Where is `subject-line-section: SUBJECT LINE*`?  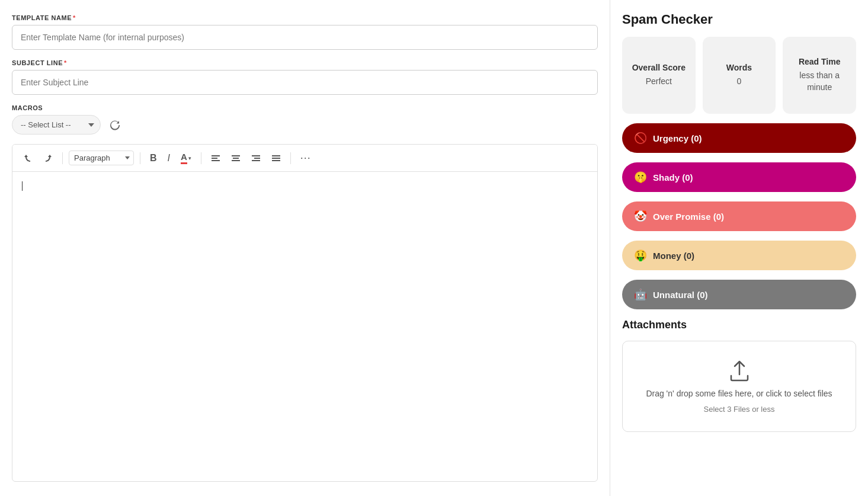 subject-line-section: SUBJECT LINE* is located at coordinates (305, 77).